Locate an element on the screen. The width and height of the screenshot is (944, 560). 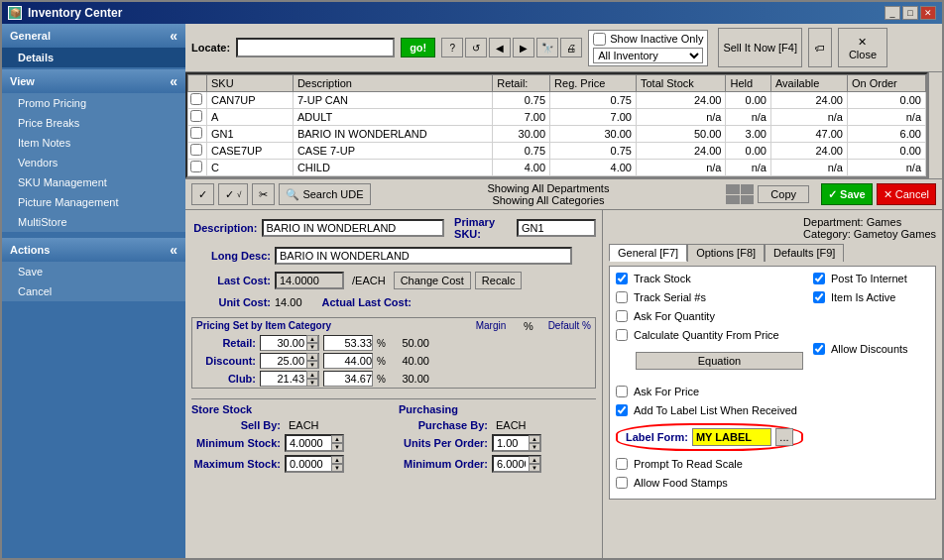
label-browse-button: ... is located at coordinates (784, 437).